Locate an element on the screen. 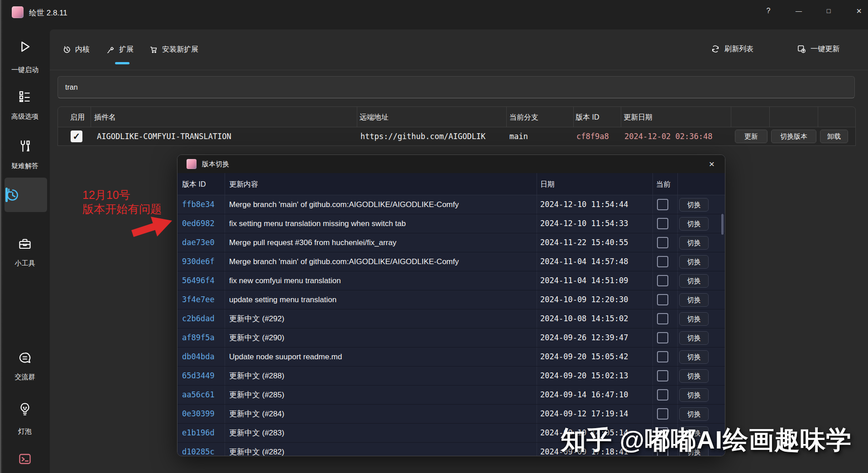  version-row: 3f4e7ee update setting menu translation … is located at coordinates (451, 300).